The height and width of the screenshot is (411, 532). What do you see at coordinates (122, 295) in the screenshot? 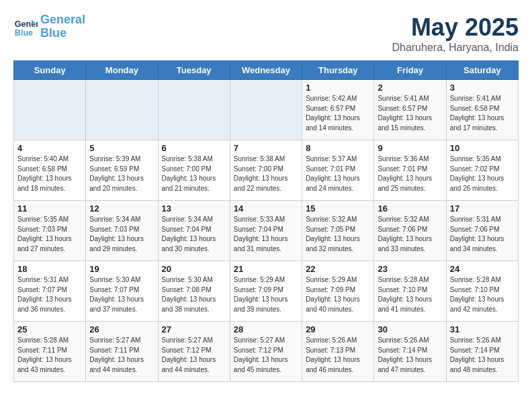
I see `day-info: Sunrise: 5:30 AM Sunset: 7:07 PM Dayligh…` at bounding box center [122, 295].